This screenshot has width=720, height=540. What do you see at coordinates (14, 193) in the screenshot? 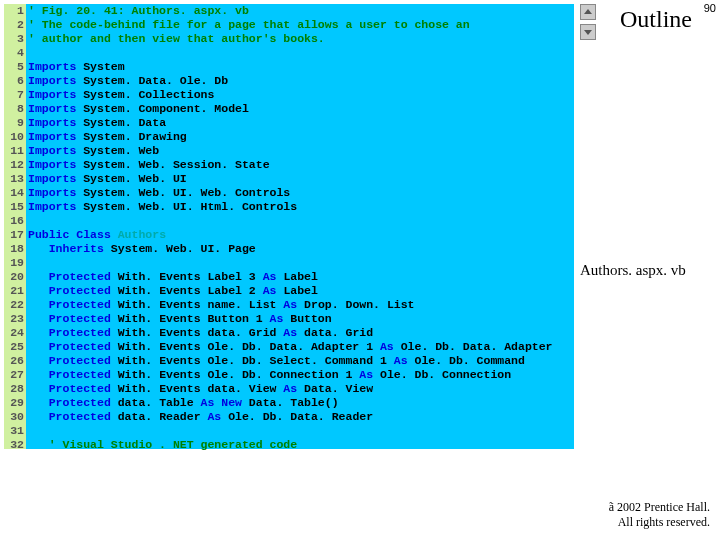
I see `line-number: 14` at bounding box center [14, 193].